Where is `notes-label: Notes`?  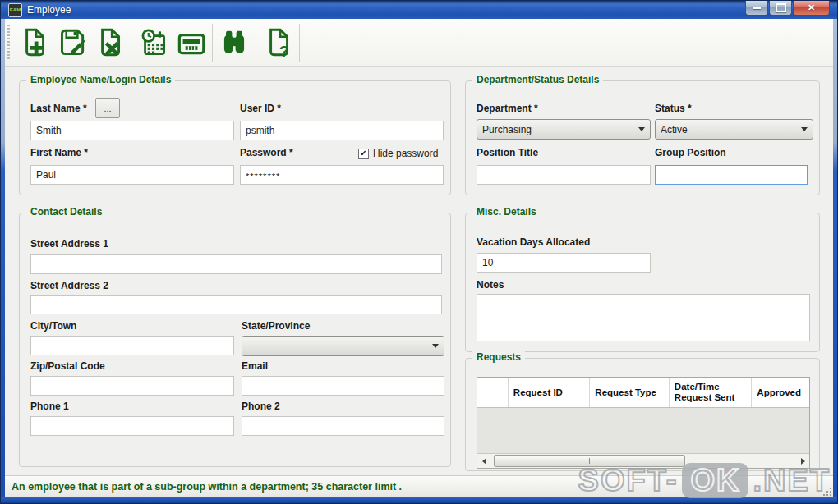
notes-label: Notes is located at coordinates (490, 285).